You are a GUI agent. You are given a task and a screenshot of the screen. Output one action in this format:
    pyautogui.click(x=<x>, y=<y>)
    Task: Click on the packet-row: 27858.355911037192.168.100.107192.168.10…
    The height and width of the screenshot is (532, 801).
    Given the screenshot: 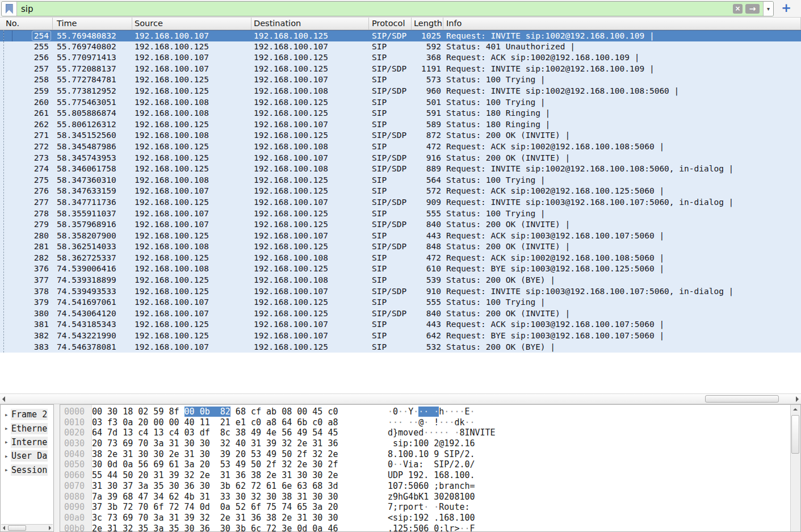 What is the action you would take?
    pyautogui.click(x=401, y=214)
    